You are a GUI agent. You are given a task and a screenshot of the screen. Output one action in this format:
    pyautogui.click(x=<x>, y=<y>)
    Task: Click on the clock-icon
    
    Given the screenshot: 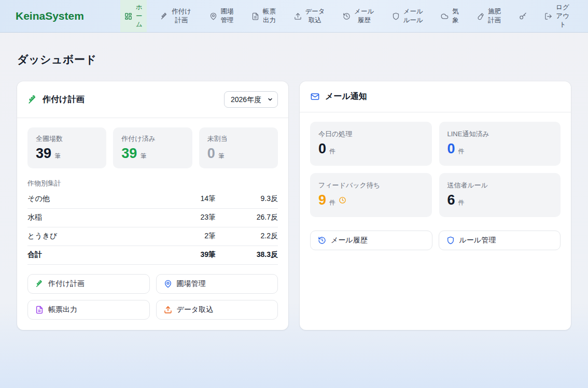 What is the action you would take?
    pyautogui.click(x=342, y=200)
    